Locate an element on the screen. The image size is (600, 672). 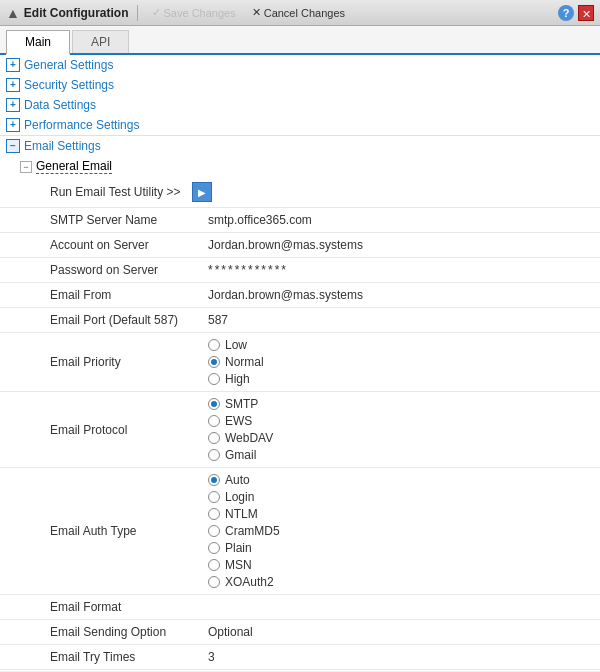
protocol-gmail: Gmail is located at coordinates (400, 455).